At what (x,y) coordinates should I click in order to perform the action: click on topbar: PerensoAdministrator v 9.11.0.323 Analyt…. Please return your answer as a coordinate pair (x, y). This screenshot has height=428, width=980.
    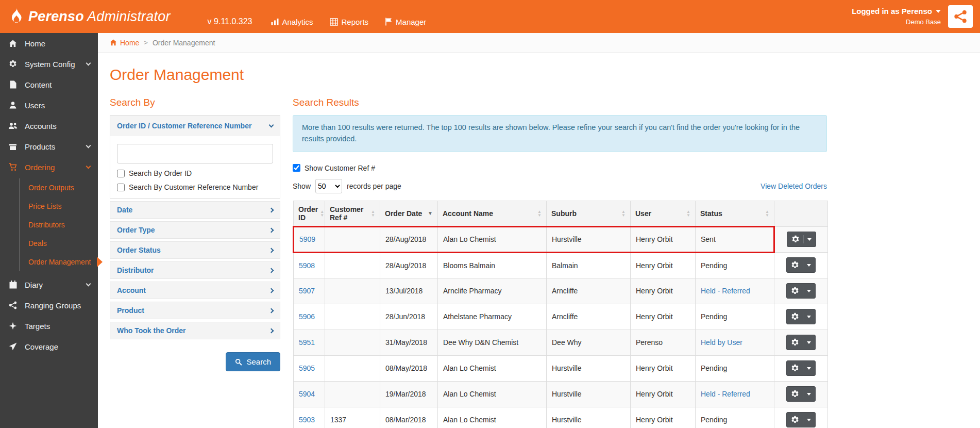
    Looking at the image, I should click on (490, 17).